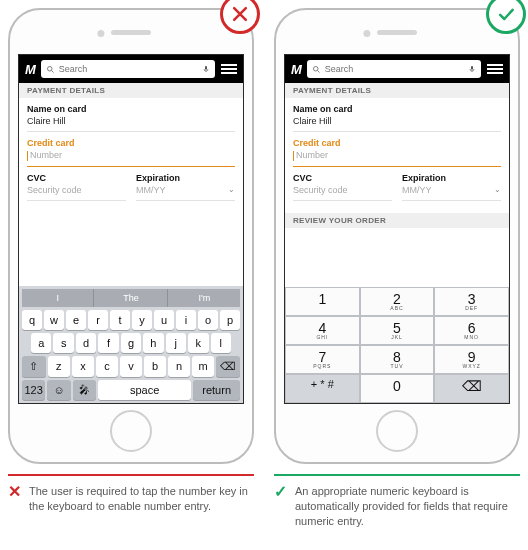 This screenshot has width=528, height=550. What do you see at coordinates (472, 360) in the screenshot?
I see `num-key-9: 9WXYZ` at bounding box center [472, 360].